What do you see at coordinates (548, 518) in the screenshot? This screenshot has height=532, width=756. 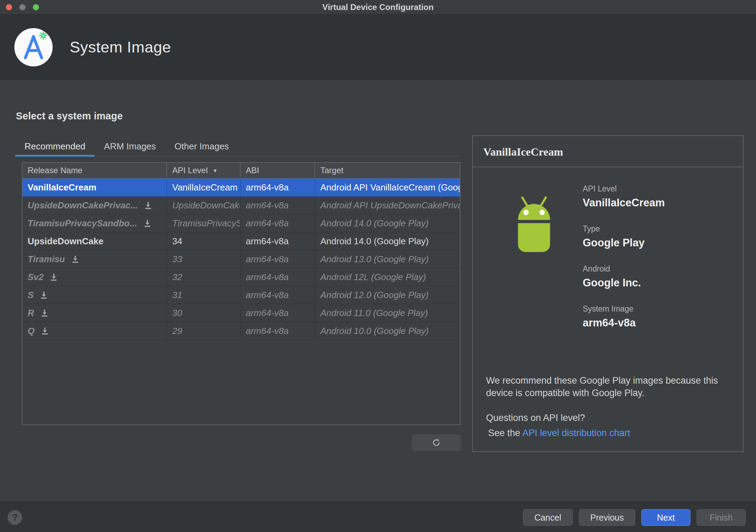 I see `cancel-button: Cancel` at bounding box center [548, 518].